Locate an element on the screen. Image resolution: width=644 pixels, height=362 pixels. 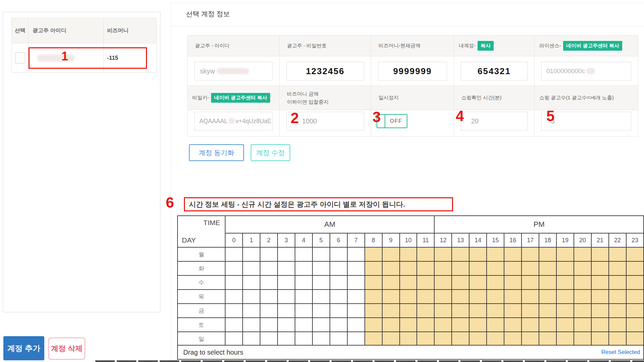
cell-day0-hour19 is located at coordinates (565, 254).